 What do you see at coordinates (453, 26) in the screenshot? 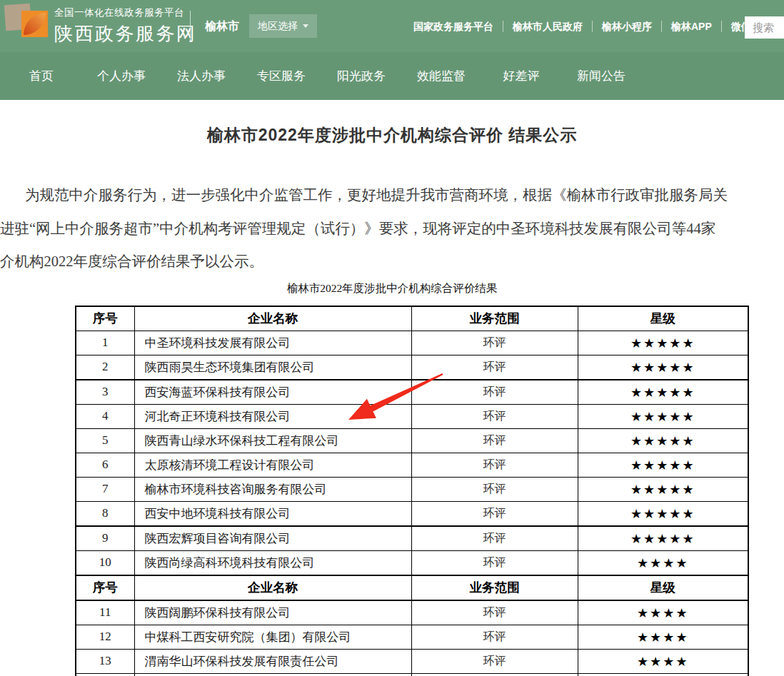
I see `header-link-1: 国家政务服务平台` at bounding box center [453, 26].